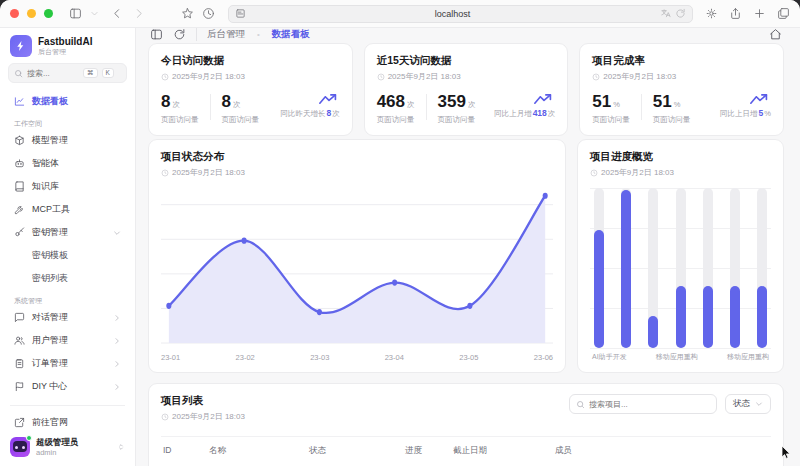 Image resolution: width=800 pixels, height=466 pixels. Describe the element at coordinates (291, 34) in the screenshot. I see `breadcrumb-current: 数据看板` at that location.